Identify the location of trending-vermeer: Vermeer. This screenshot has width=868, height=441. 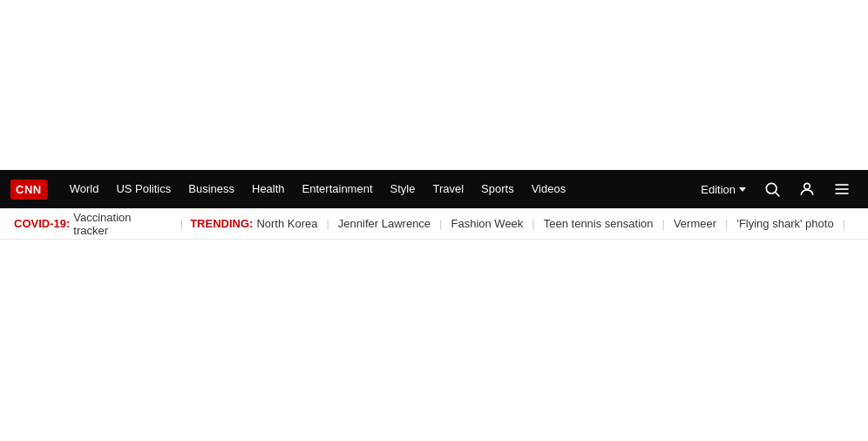
(695, 223).